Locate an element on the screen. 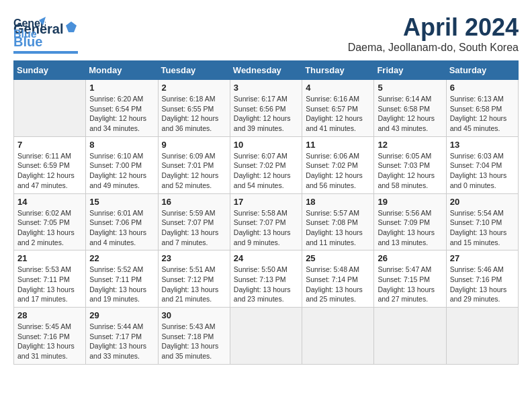 This screenshot has width=532, height=411. week-row-4: 21Sunrise: 5:53 AM Sunset: 7:11 PM Dayli… is located at coordinates (266, 279).